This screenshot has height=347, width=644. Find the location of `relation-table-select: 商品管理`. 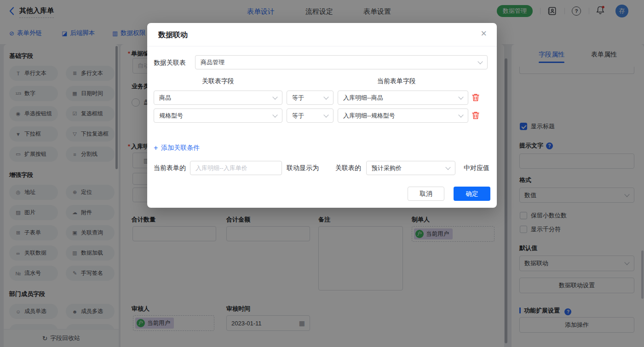

relation-table-select: 商品管理 is located at coordinates (341, 63).